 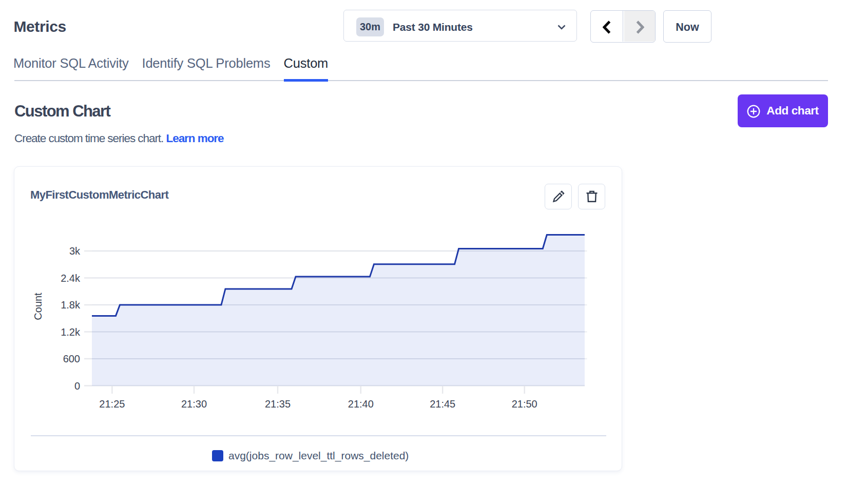 What do you see at coordinates (71, 305) in the screenshot?
I see `svg-text: 1.8k` at bounding box center [71, 305].